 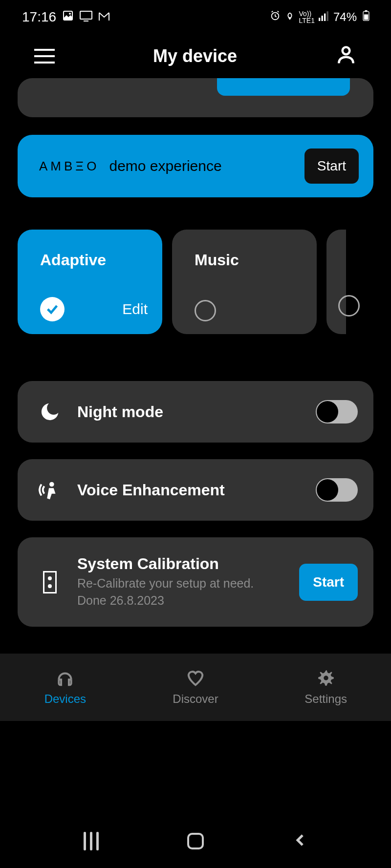 What do you see at coordinates (188, 564) in the screenshot?
I see `calibration-title: System Calibration` at bounding box center [188, 564].